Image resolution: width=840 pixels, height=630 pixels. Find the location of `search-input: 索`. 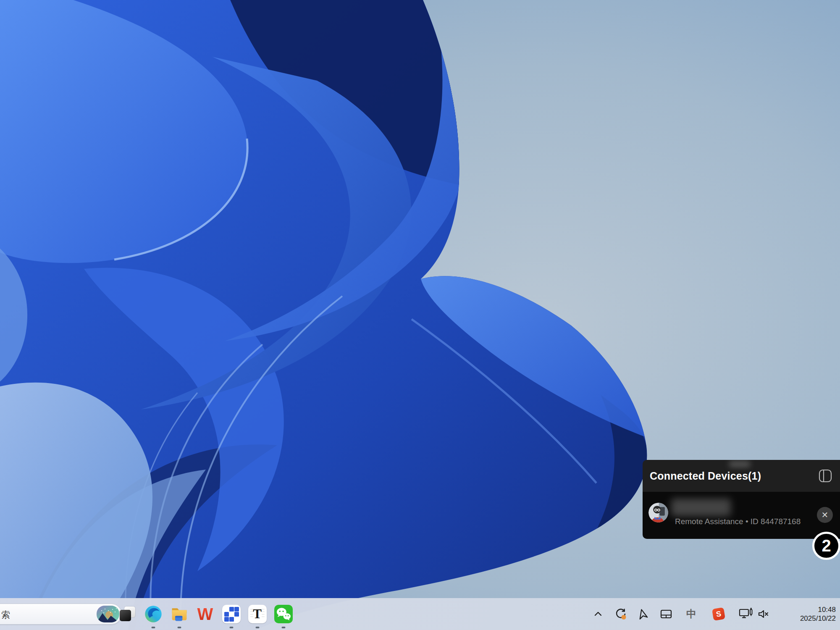

search-input: 索 is located at coordinates (61, 614).